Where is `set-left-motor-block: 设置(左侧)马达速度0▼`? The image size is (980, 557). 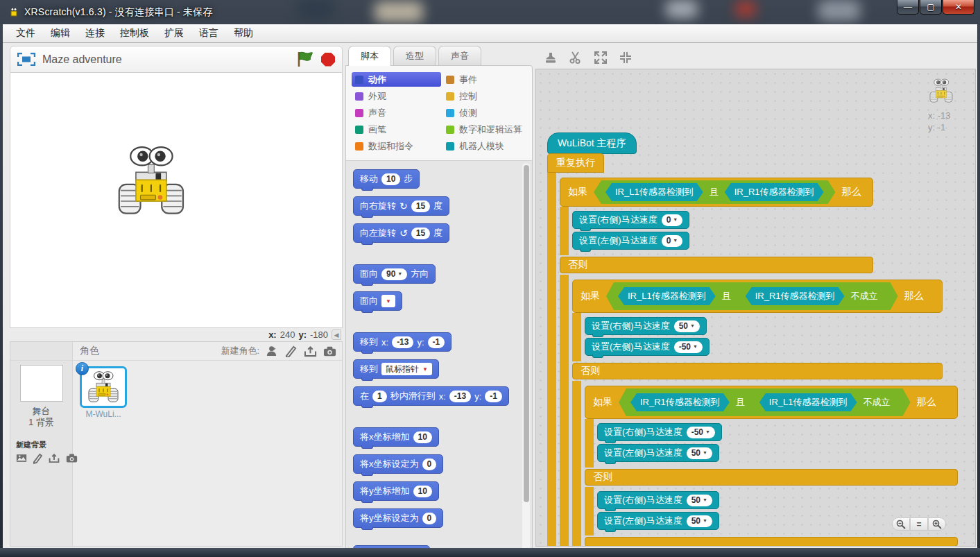 set-left-motor-block: 设置(左侧)马达速度0▼ is located at coordinates (631, 241).